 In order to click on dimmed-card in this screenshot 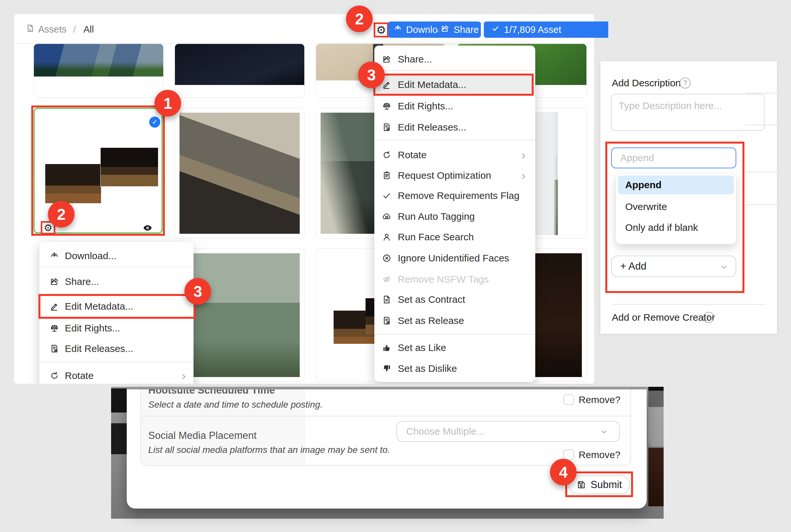, I will do `click(656, 419)`.